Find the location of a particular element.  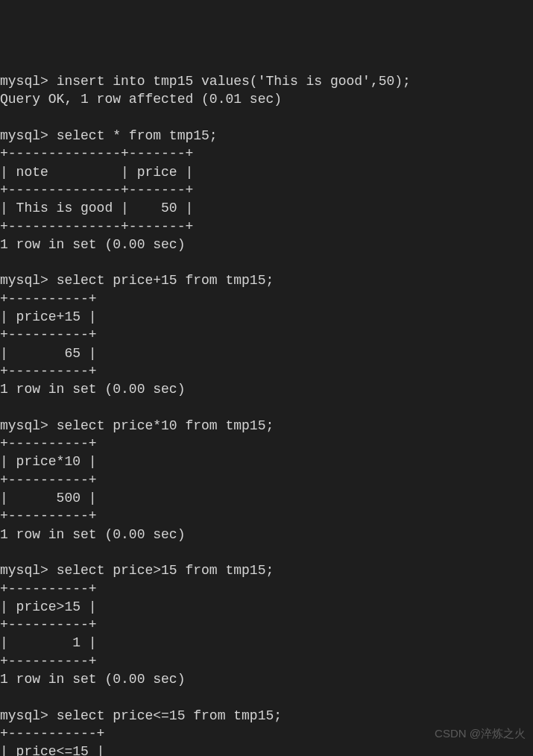

table-row: | 65 | is located at coordinates (48, 353).